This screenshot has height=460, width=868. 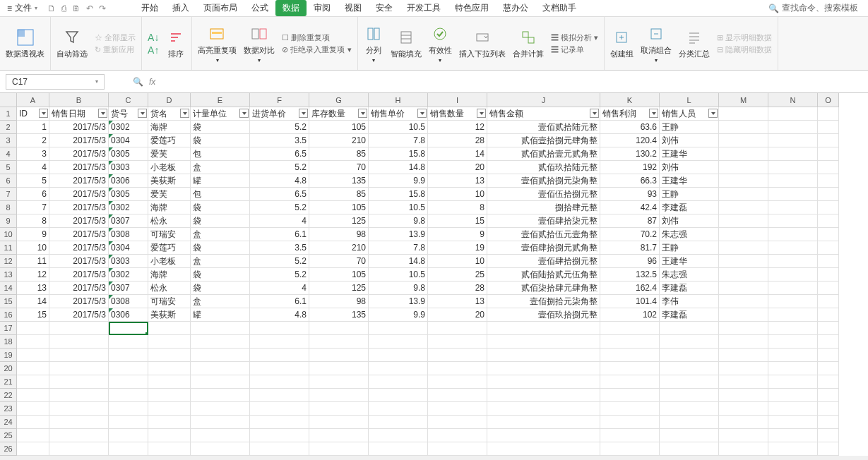 What do you see at coordinates (220, 181) in the screenshot?
I see `cell: 罐` at bounding box center [220, 181].